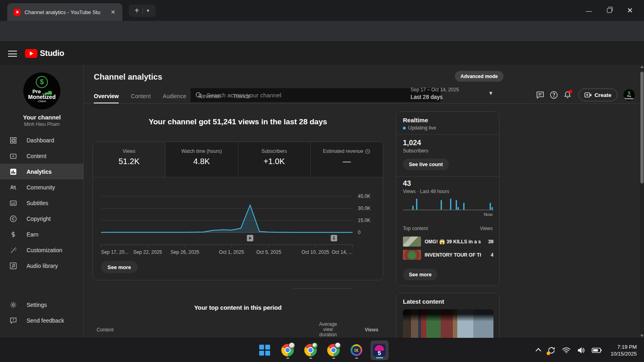 This screenshot has height=362, width=644. I want to click on analytics-icon, so click(13, 172).